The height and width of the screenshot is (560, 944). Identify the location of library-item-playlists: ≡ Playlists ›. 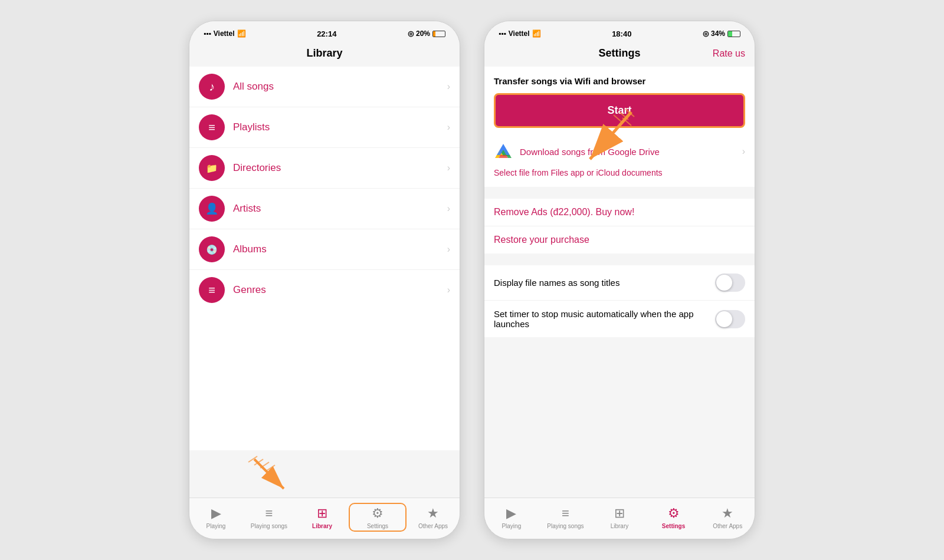
(324, 127).